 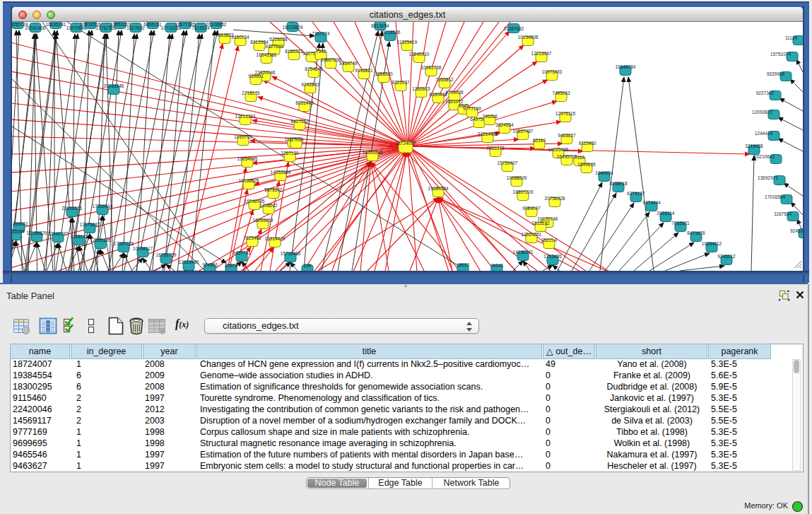 What do you see at coordinates (553, 72) in the screenshot?
I see `svg-text: 10973493` at bounding box center [553, 72].